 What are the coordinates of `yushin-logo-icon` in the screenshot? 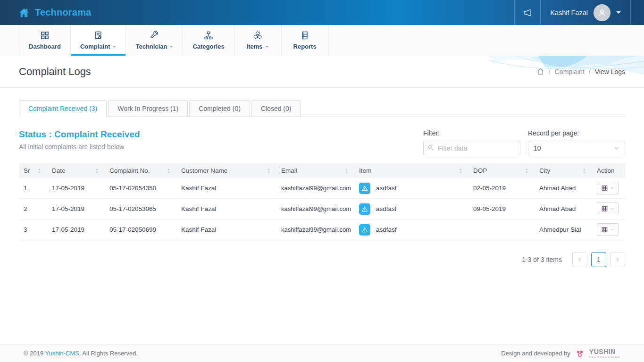 It's located at (580, 354).